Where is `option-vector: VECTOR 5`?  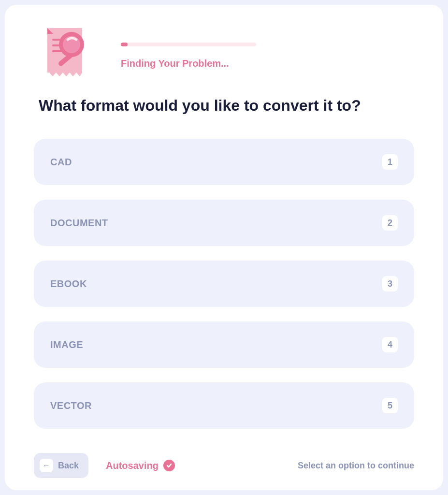
option-vector: VECTOR 5 is located at coordinates (224, 406).